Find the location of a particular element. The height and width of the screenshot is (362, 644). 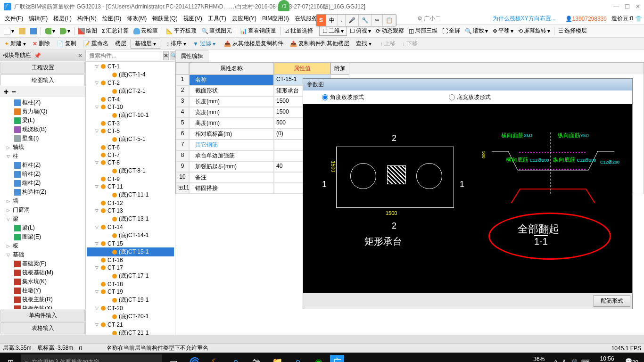

ct-node: ▽CT-15 is located at coordinates (130, 244).